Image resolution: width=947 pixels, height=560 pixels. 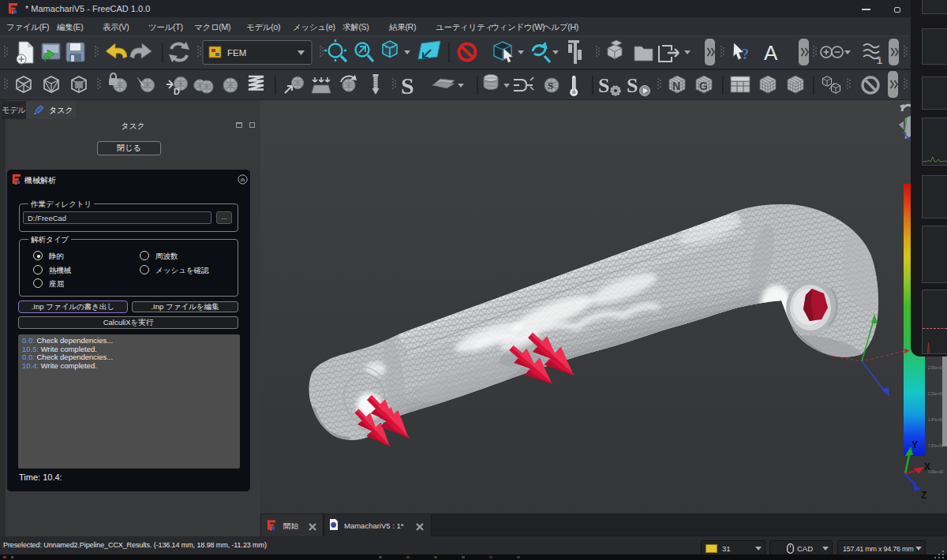 What do you see at coordinates (936, 420) in the screenshot?
I see `svg-text: 1.47e+01` at bounding box center [936, 420].